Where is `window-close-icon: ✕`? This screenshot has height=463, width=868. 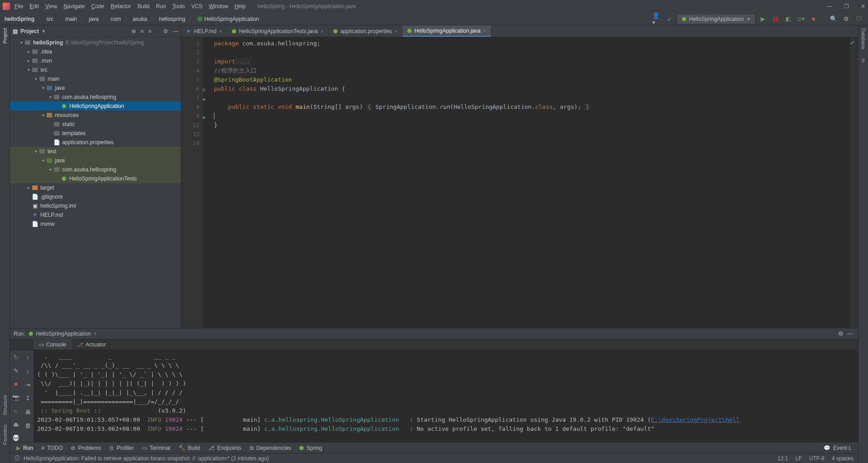 window-close-icon: ✕ is located at coordinates (863, 6).